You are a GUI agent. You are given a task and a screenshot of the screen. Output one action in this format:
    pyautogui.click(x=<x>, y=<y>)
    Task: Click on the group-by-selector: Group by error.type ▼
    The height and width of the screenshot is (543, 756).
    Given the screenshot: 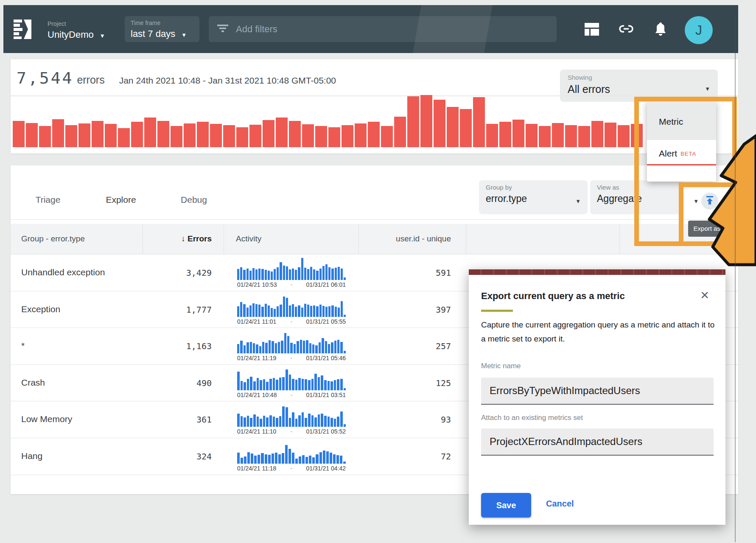 What is the action you would take?
    pyautogui.click(x=533, y=197)
    